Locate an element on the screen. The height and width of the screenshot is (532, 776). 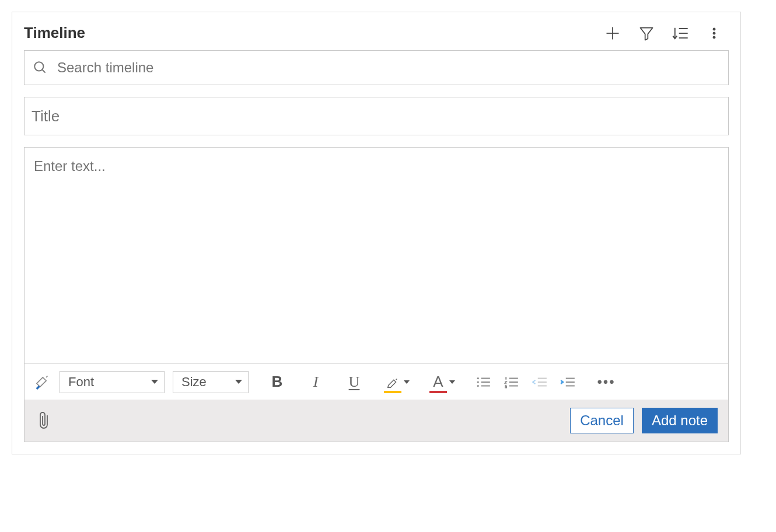
timeline-header-actions is located at coordinates (666, 33).